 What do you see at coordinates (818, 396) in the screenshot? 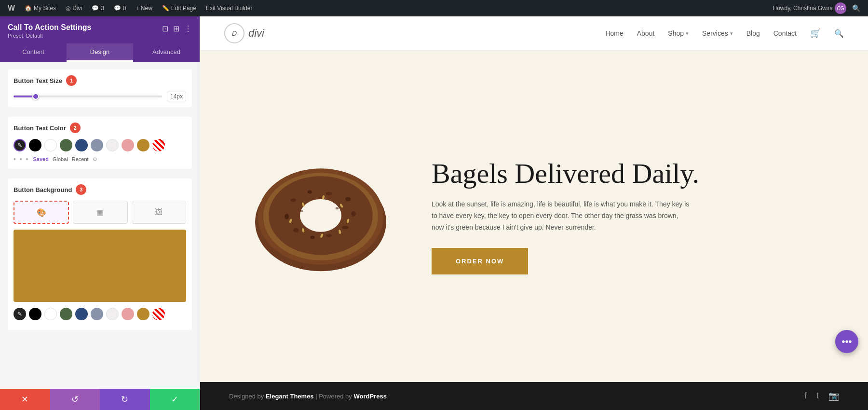
I see `twitter-icon: t` at bounding box center [818, 396].